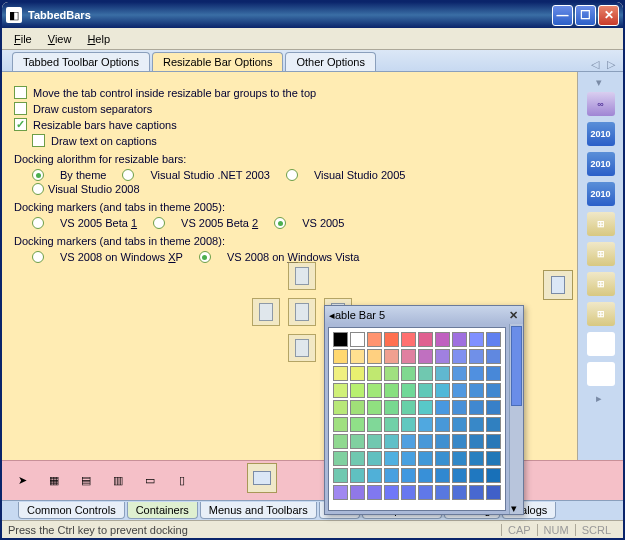 The height and width of the screenshot is (540, 625). Describe the element at coordinates (586, 16) in the screenshot. I see `maximize-button: ☐` at that location.